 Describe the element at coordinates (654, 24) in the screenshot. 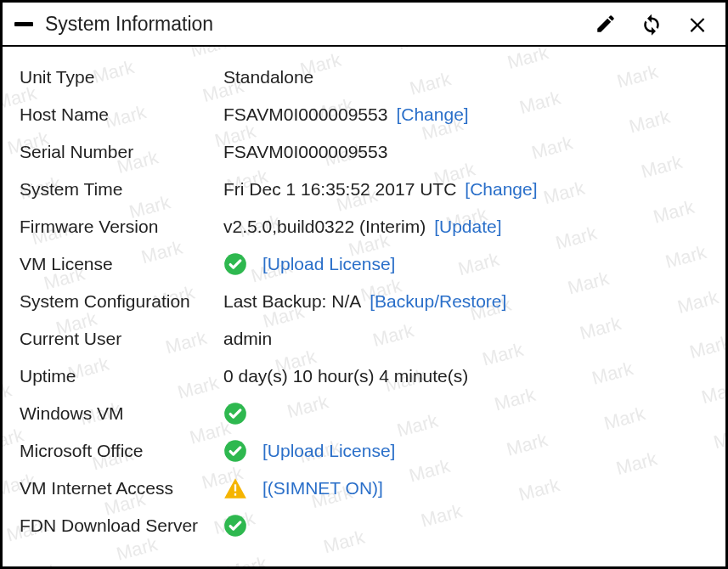

I see `header-actions` at that location.